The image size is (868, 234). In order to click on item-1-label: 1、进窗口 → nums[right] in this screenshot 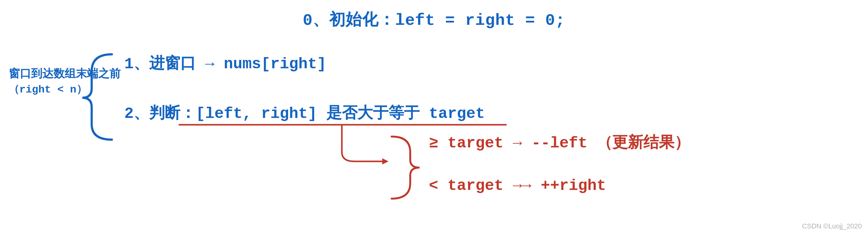, I will do `click(225, 63)`.